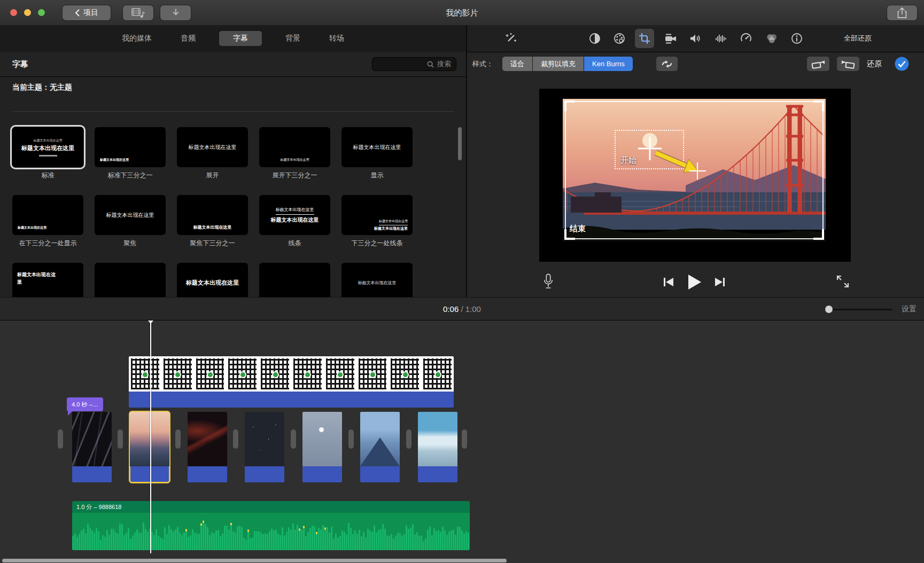 Image resolution: width=924 pixels, height=563 pixels. Describe the element at coordinates (377, 244) in the screenshot. I see `title-template-label: 下三分之一处线条` at that location.